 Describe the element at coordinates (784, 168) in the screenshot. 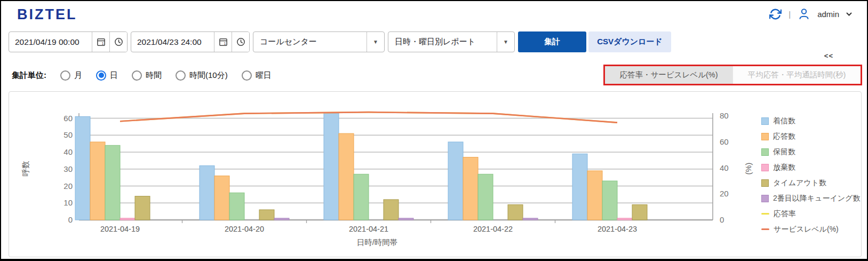

I see `legend-label: 放棄数` at that location.